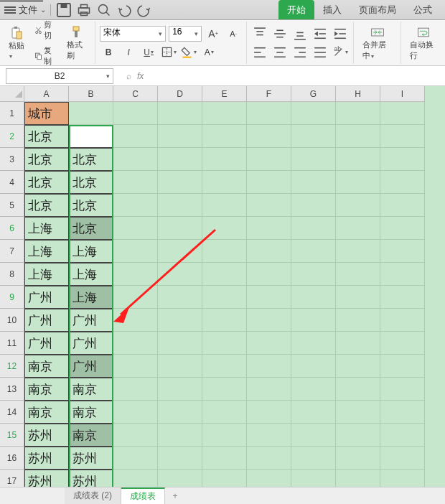  What do you see at coordinates (47, 182) in the screenshot?
I see `cell-A4: 北京` at bounding box center [47, 182].